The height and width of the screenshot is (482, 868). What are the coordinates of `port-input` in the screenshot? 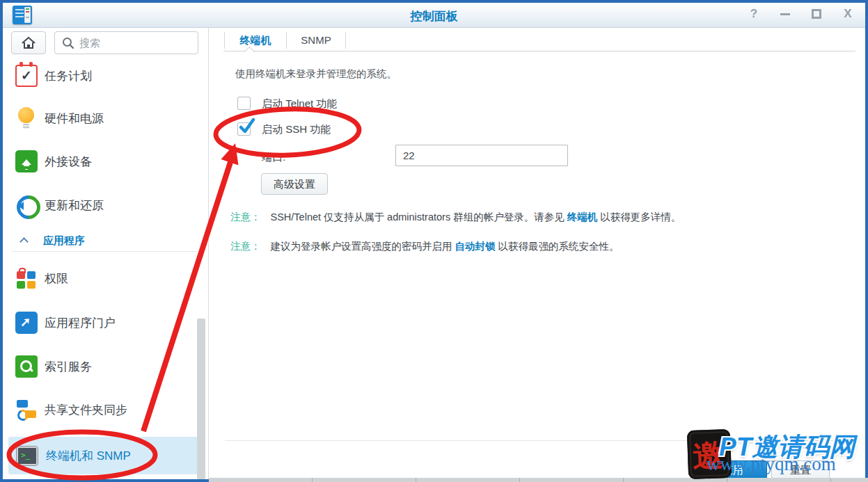 It's located at (482, 156).